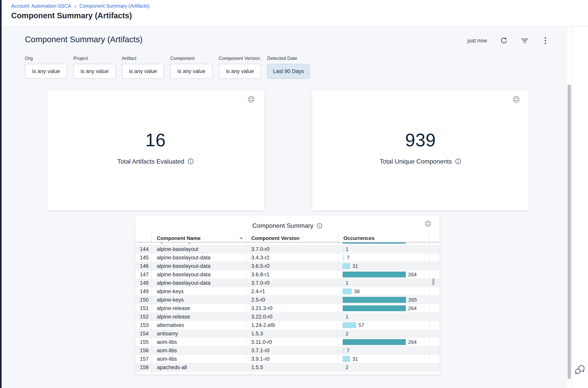 Image resolution: width=588 pixels, height=388 pixels. Describe the element at coordinates (384, 238) in the screenshot. I see `column-header-occurrences: Occurrences` at that location.